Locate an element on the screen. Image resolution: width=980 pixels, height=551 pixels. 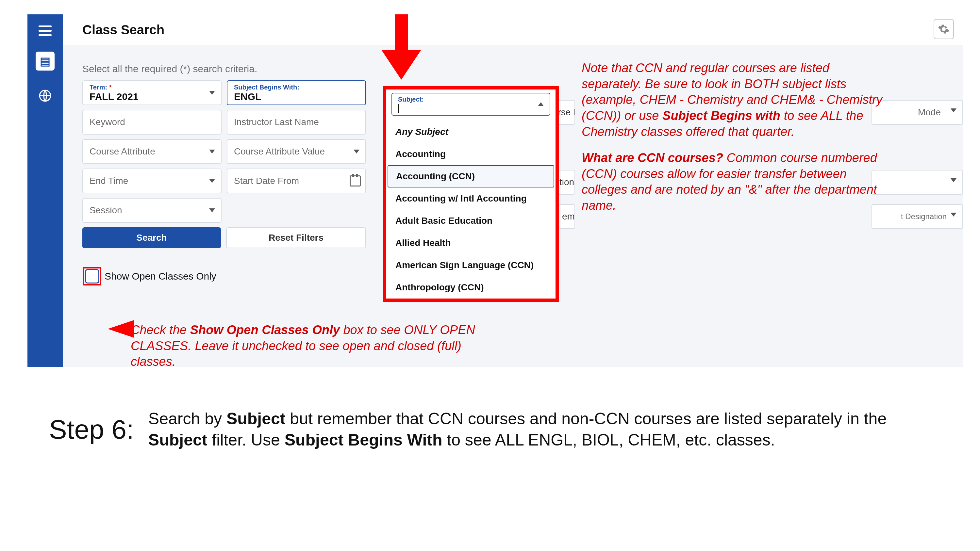
desc-d: Subject is located at coordinates (178, 440).